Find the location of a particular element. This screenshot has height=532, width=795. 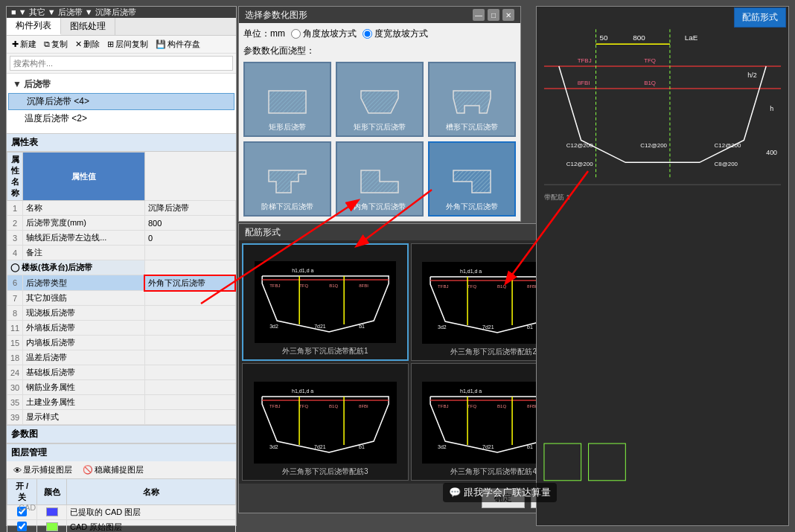

ratio-mode-label: 度宽放坡方式 is located at coordinates (395, 34).